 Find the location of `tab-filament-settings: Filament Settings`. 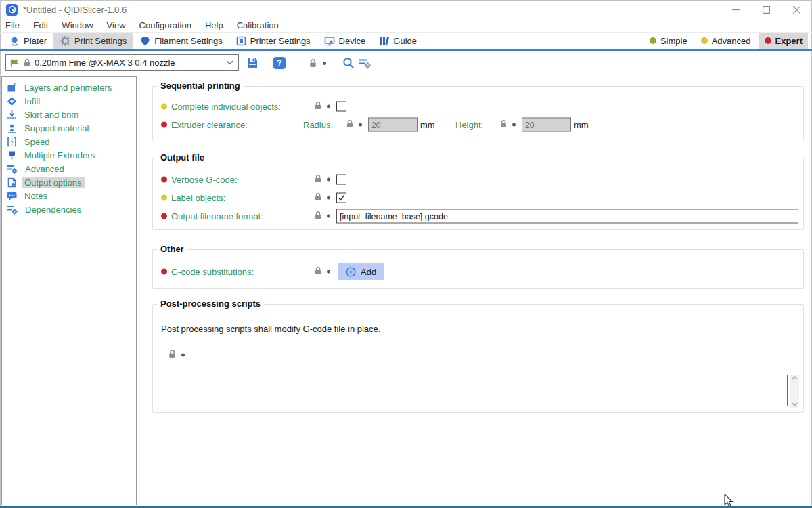

tab-filament-settings: Filament Settings is located at coordinates (181, 41).